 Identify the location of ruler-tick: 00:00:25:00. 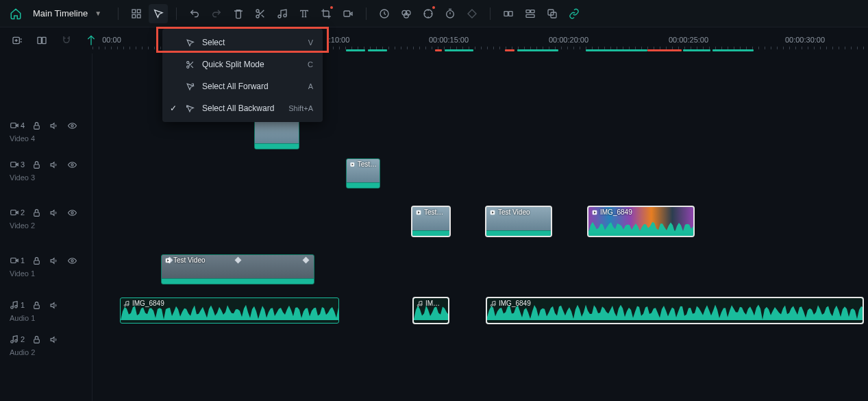
(689, 40).